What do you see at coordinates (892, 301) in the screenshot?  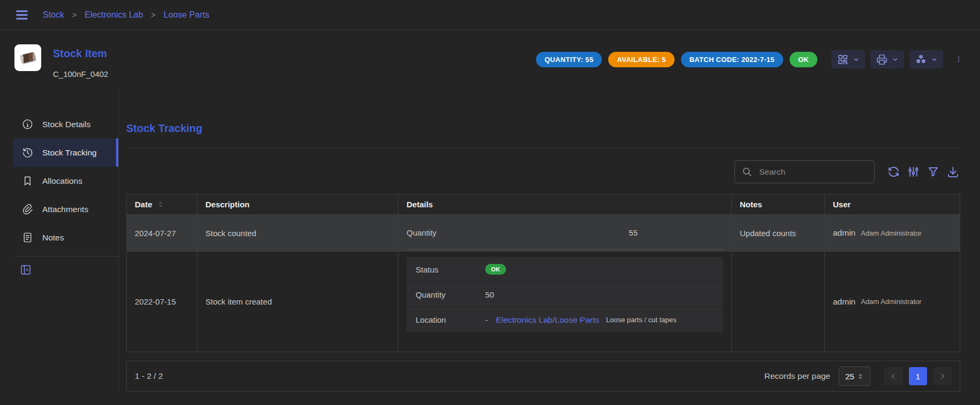 I see `table-row-2-user: admin Adam Administrator` at bounding box center [892, 301].